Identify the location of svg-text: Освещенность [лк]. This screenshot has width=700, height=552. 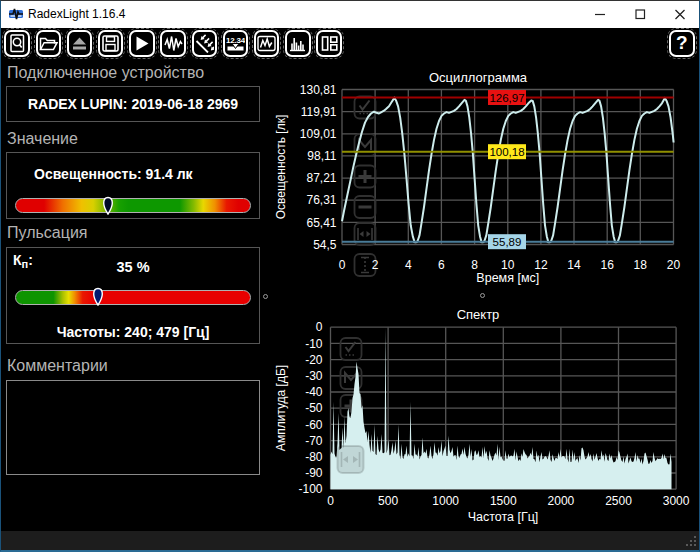
(281, 168).